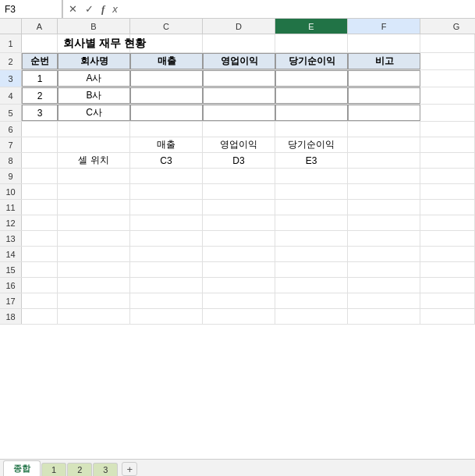 This screenshot has height=476, width=475. What do you see at coordinates (239, 145) in the screenshot?
I see `cell-d7: 영업이익` at bounding box center [239, 145].